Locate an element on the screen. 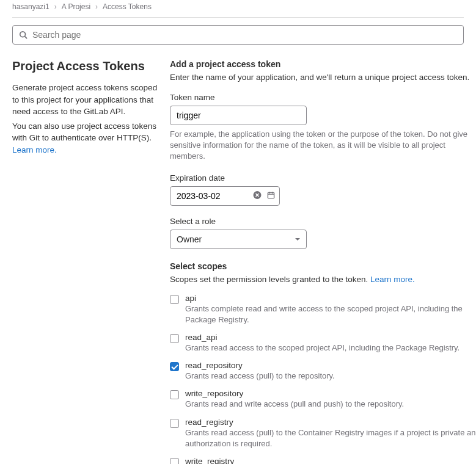 Image resolution: width=476 pixels, height=464 pixels. scope-name: write_registry is located at coordinates (331, 460).